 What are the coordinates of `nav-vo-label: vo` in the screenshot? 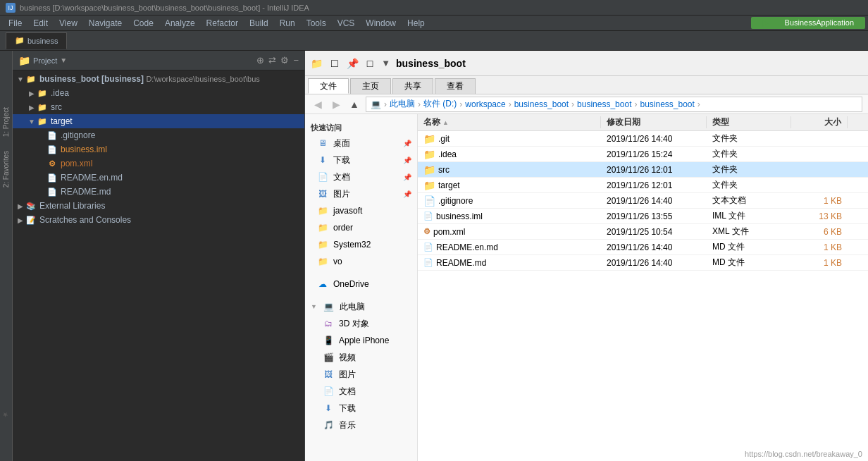 It's located at (338, 262).